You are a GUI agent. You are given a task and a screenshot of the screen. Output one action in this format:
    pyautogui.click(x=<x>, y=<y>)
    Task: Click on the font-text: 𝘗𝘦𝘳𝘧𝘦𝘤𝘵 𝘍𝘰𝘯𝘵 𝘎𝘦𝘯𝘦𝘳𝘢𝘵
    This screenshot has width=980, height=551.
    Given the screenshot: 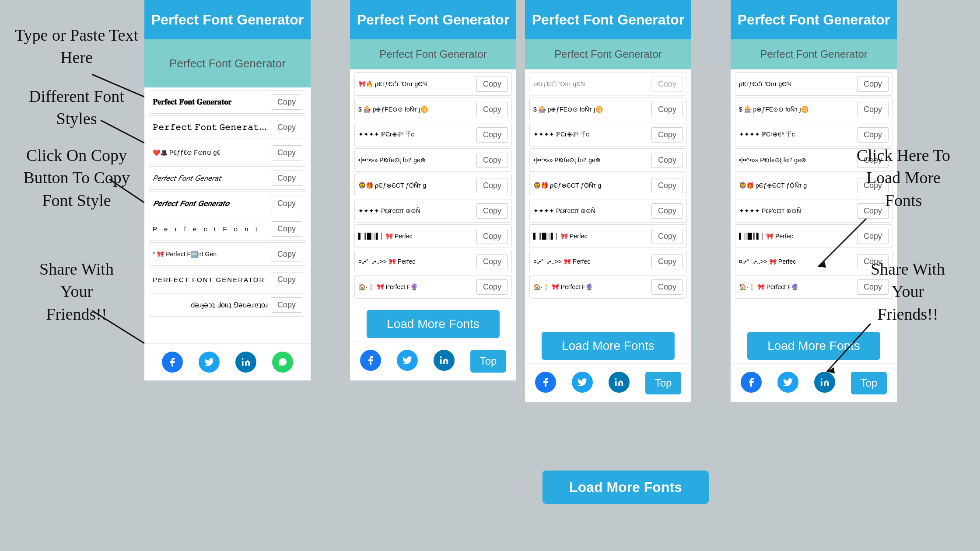 What is the action you would take?
    pyautogui.click(x=212, y=178)
    